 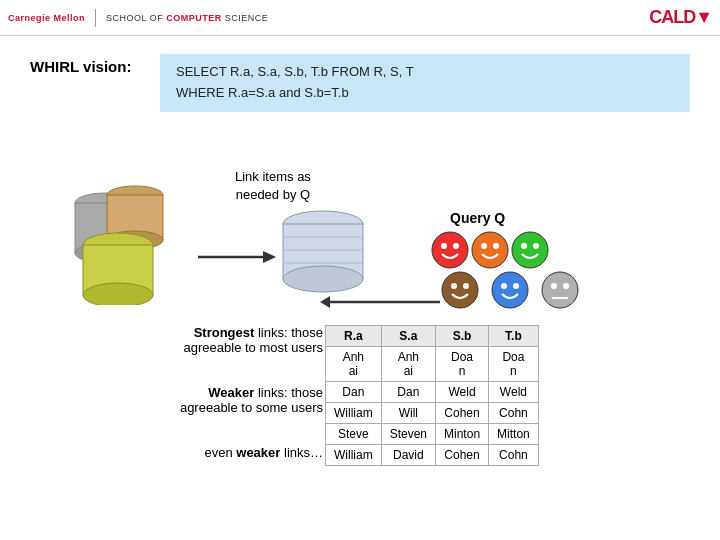 What do you see at coordinates (186, 392) in the screenshot?
I see `left-labels: Strongest links: thoseagreeable to most …` at bounding box center [186, 392].